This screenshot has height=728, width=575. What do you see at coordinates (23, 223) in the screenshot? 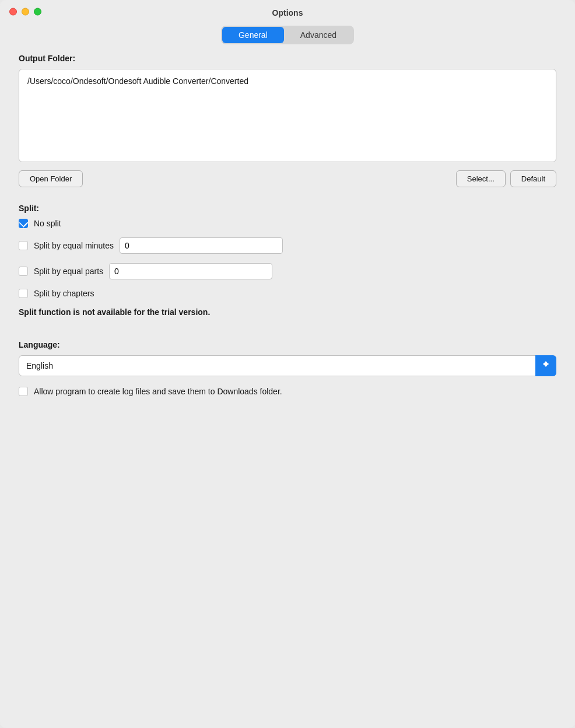
I see `no-split-checkbox` at bounding box center [23, 223].